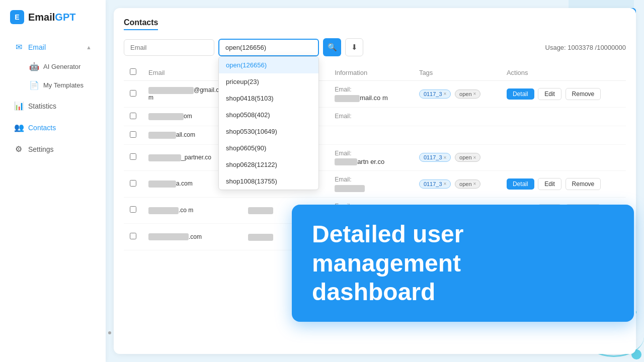 This screenshot has width=644, height=362. I want to click on contacts-label: Contacts, so click(42, 128).